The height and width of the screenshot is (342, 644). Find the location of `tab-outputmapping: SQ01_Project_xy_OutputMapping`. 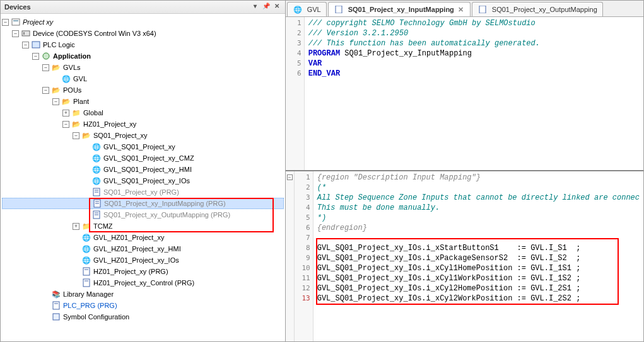

tab-outputmapping: SQ01_Project_xy_OutputMapping is located at coordinates (537, 9).